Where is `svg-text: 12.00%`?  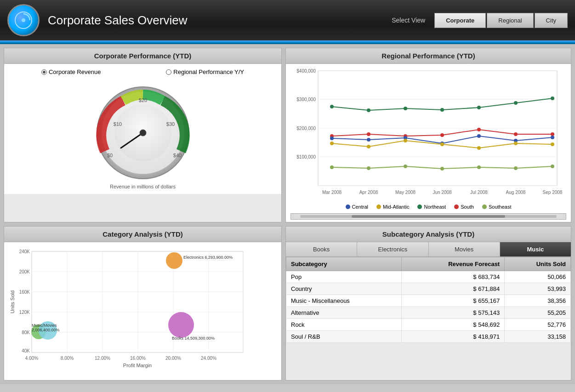 svg-text: 12.00% is located at coordinates (102, 358).